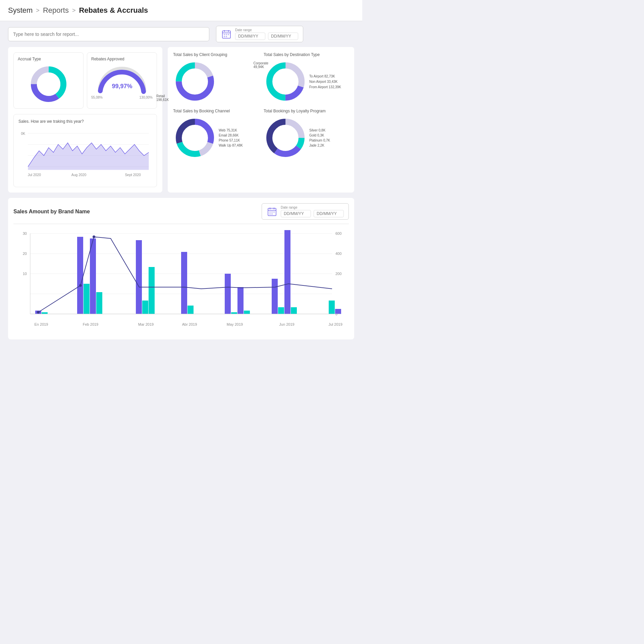  What do you see at coordinates (56, 10) in the screenshot?
I see `breadcrumb-reports: Reports` at bounding box center [56, 10].